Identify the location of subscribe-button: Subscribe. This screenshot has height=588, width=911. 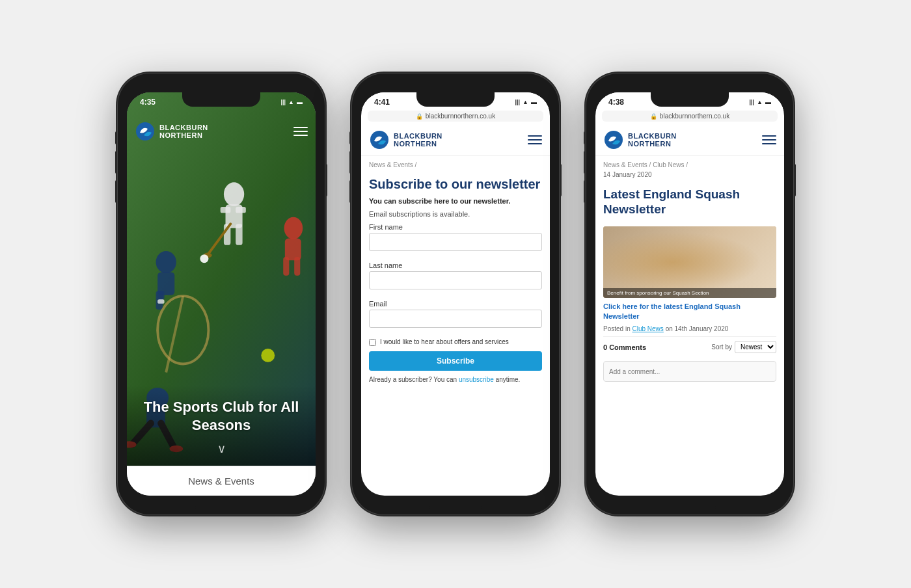
(456, 361).